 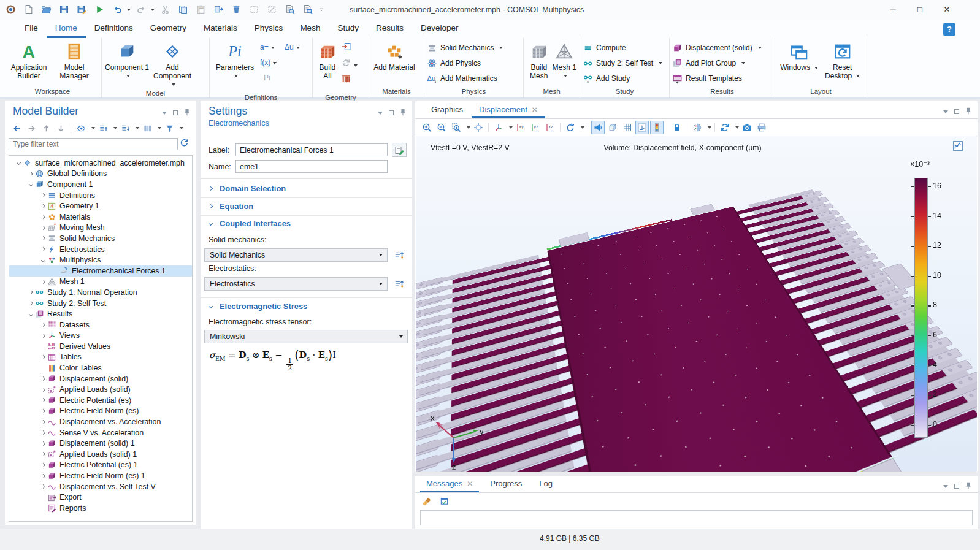 What do you see at coordinates (29, 59) in the screenshot?
I see `ribbon-application-builder: AApplication Builder` at bounding box center [29, 59].